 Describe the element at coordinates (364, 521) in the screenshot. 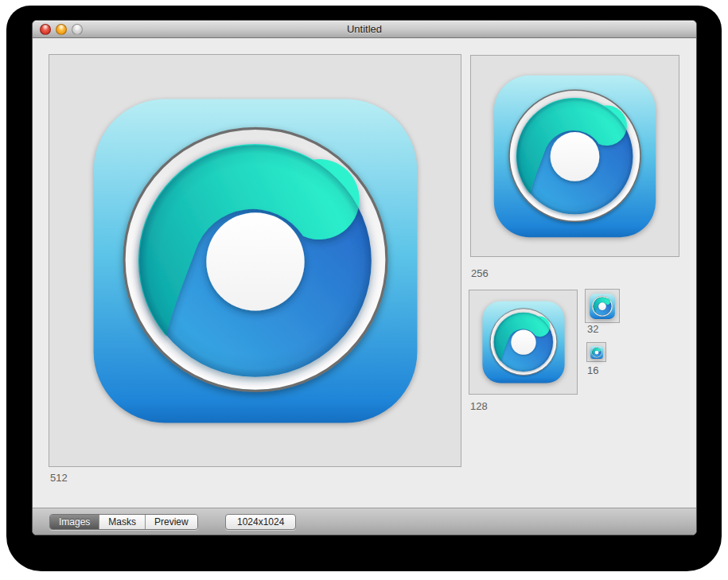

I see `bottom-toolbar: Images Masks Preview 1024x1024` at that location.